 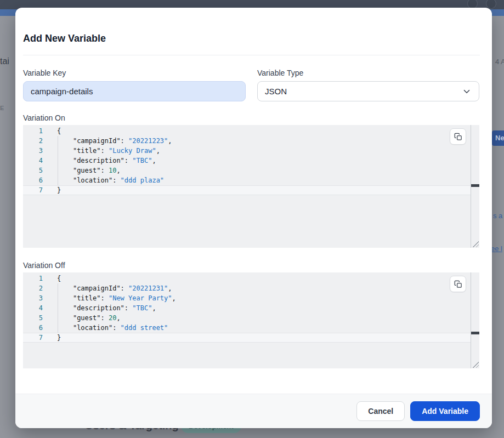 What do you see at coordinates (65, 38) in the screenshot?
I see `modal-title: Add New Variable` at bounding box center [65, 38].